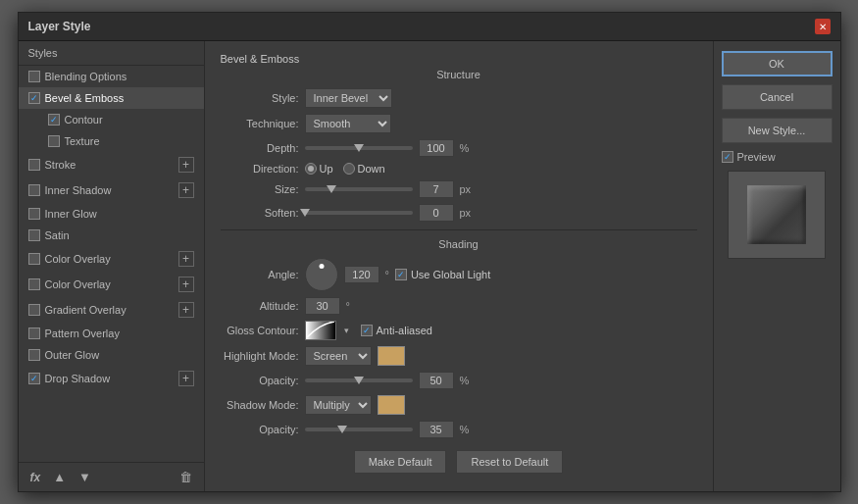 The width and height of the screenshot is (858, 504). What do you see at coordinates (34, 355) in the screenshot?
I see `outer-glow-checkbox` at bounding box center [34, 355].